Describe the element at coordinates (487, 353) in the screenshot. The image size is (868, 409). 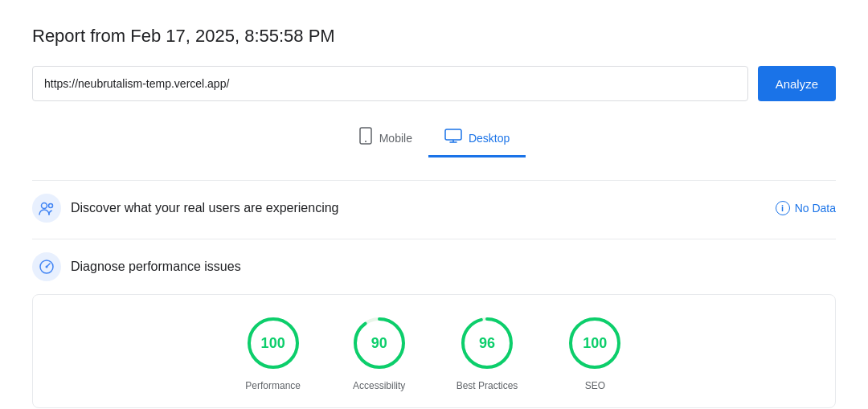
I see `score-best-practices: 96 Best Practices` at that location.